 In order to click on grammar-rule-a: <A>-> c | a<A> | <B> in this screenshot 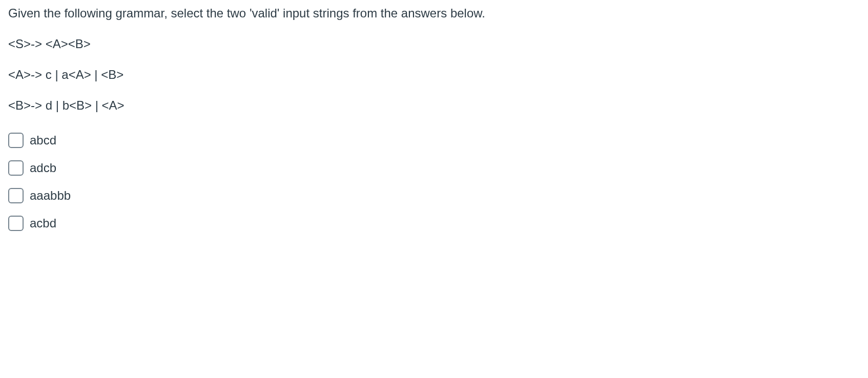, I will do `click(434, 75)`.